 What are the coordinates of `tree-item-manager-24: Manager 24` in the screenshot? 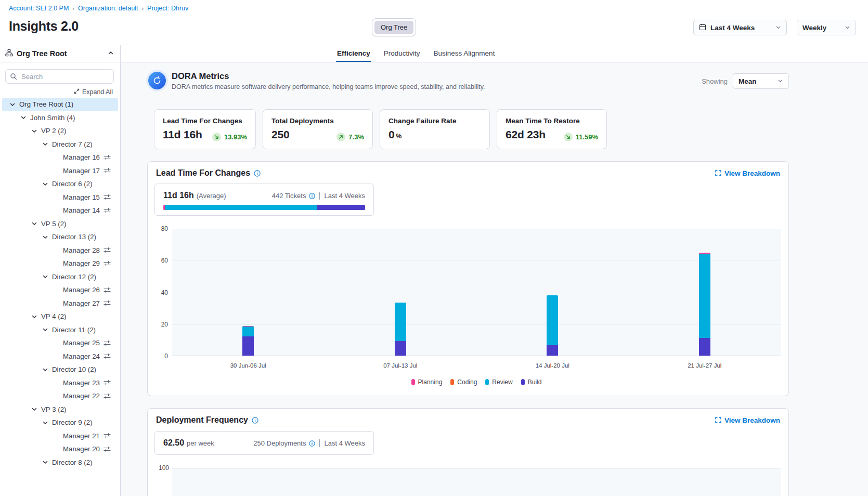 It's located at (60, 357).